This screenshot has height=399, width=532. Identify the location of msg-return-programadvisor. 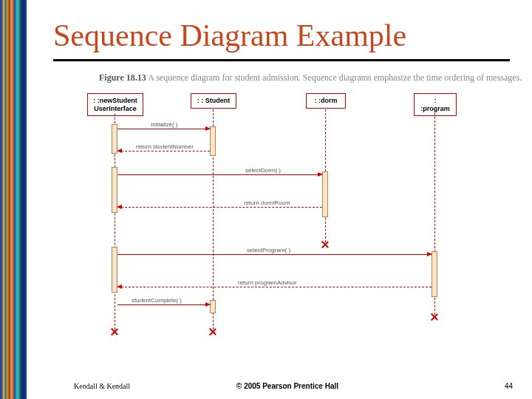
(275, 287).